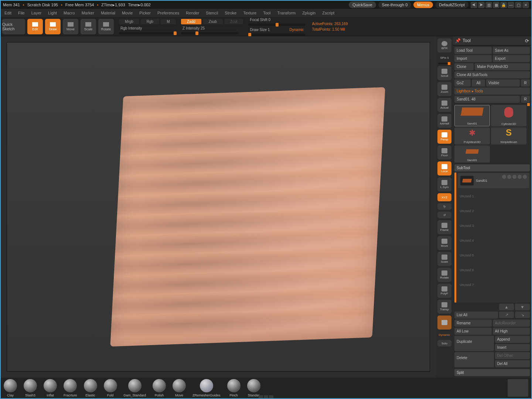  I want to click on subtool-header: SubTool, so click(492, 168).